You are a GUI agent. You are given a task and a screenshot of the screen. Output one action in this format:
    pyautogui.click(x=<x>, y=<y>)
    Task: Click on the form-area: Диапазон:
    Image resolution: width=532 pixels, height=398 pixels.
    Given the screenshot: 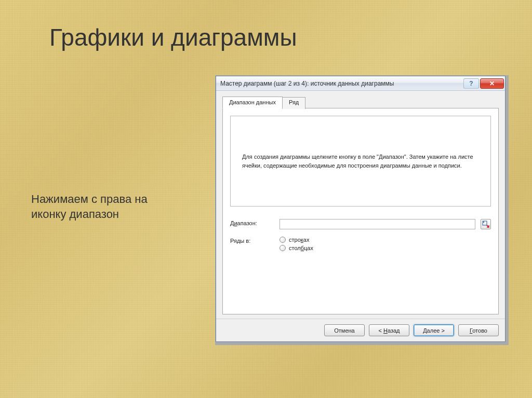 What is the action you would take?
    pyautogui.click(x=361, y=232)
    